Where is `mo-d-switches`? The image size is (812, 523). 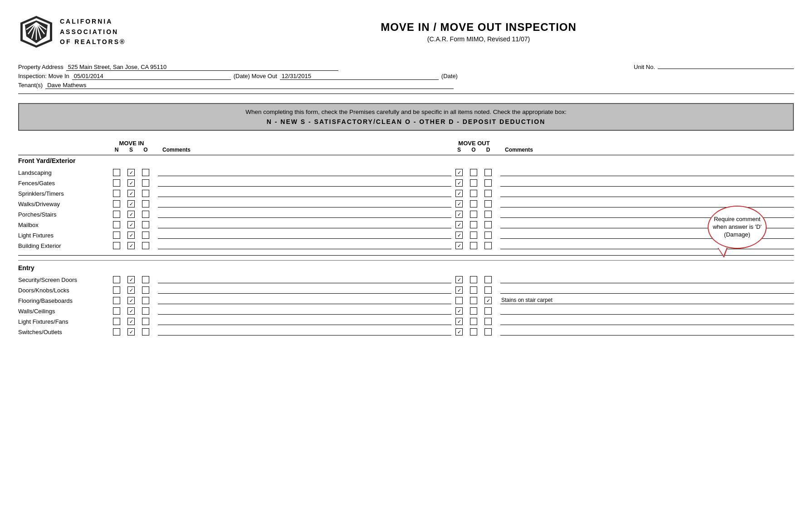
mo-d-switches is located at coordinates (488, 332).